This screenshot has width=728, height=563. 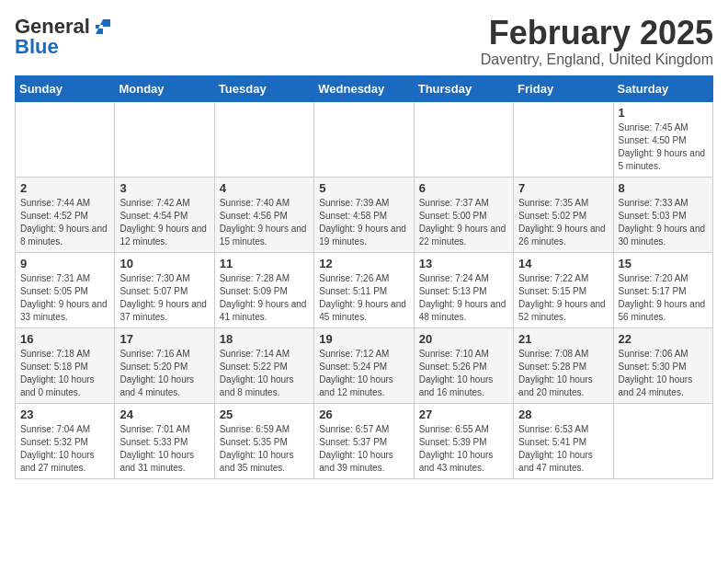 I want to click on day-number: 15, so click(x=664, y=263).